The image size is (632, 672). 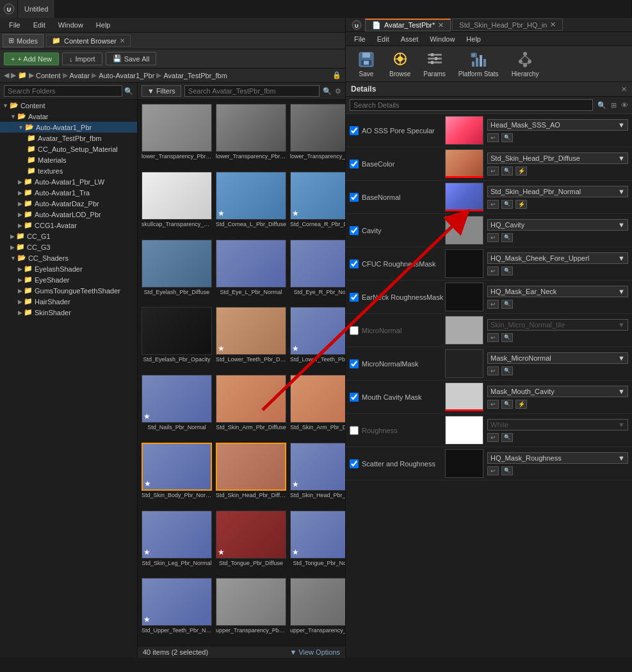 I want to click on modes-button: ⊞ Modes, so click(x=23, y=41).